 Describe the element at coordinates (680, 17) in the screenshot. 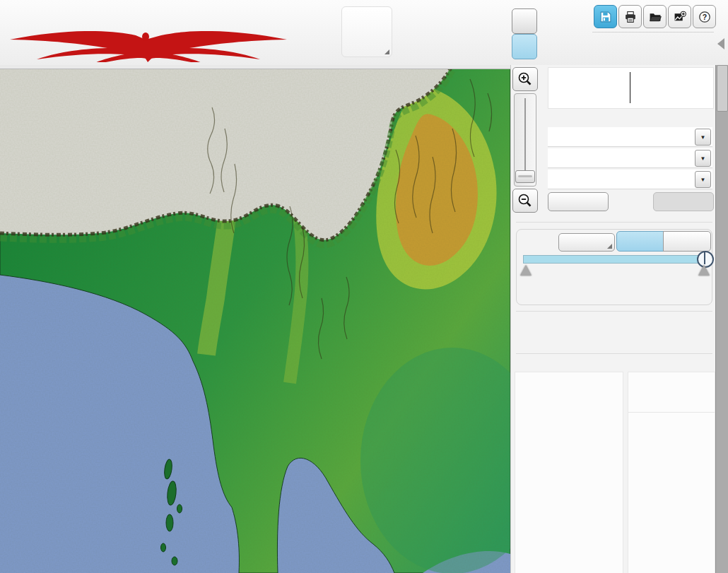

I see `add-image-icon` at that location.